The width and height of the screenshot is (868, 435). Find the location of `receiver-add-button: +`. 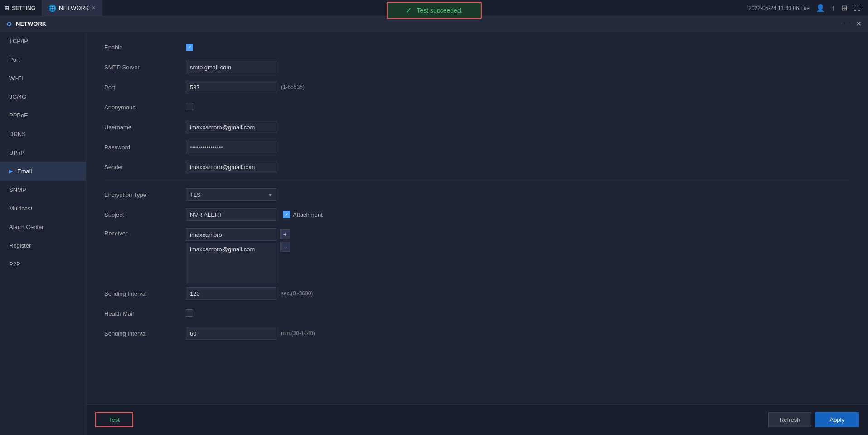

receiver-add-button: + is located at coordinates (285, 234).